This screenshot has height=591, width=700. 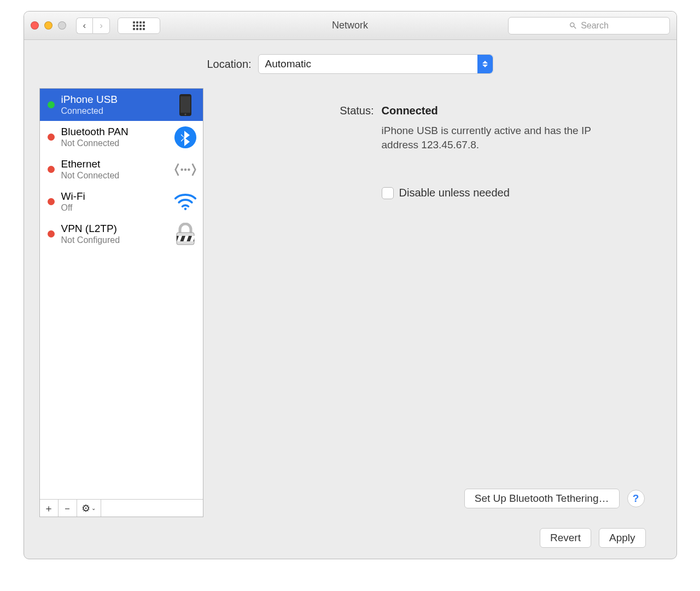 I want to click on status-label: Status:, so click(x=306, y=111).